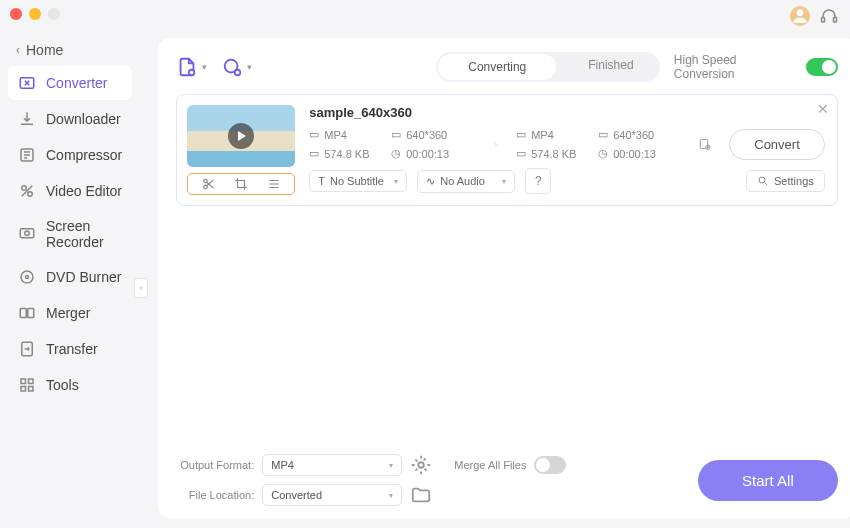 This screenshot has width=850, height=528. I want to click on play-icon, so click(241, 136).